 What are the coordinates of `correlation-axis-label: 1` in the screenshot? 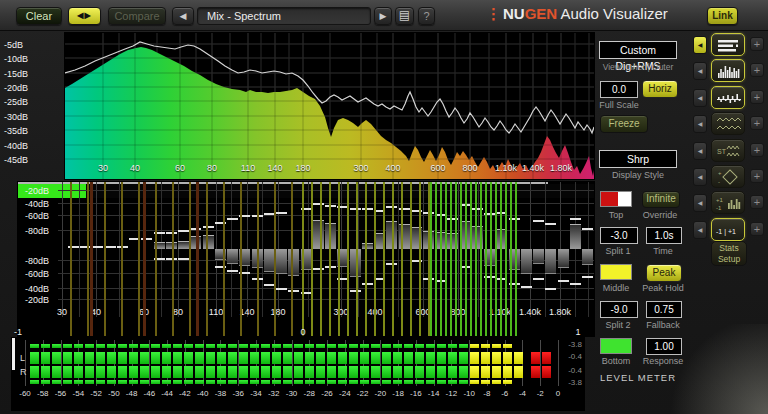 It's located at (578, 332).